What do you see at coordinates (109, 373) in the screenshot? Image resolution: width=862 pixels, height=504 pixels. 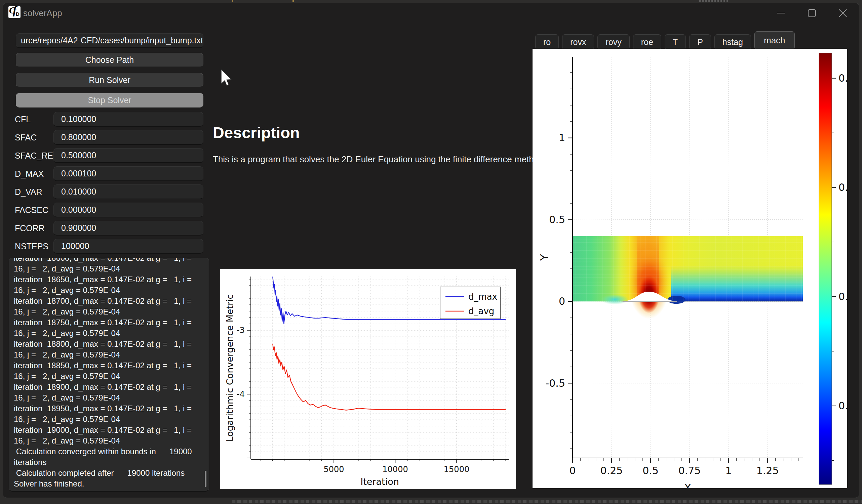 I see `solver-log-text: iteration 18600, d_max = 0.147E-02 at g …` at bounding box center [109, 373].